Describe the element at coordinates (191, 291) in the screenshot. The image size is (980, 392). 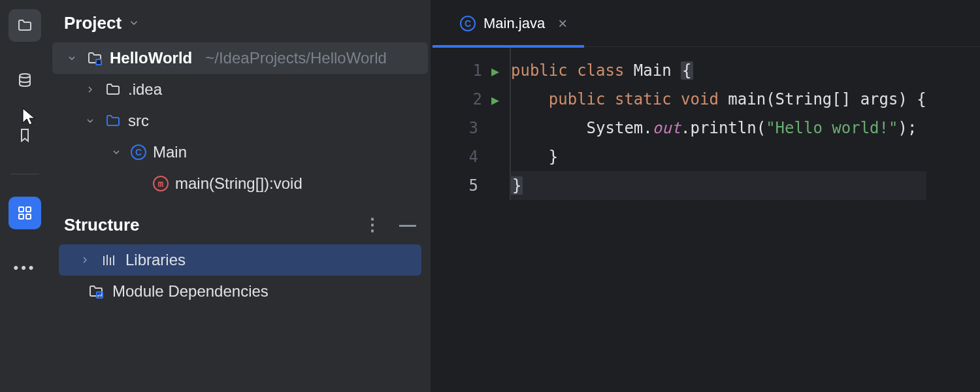
I see `structure-module-deps-label: Module Dependencies` at that location.